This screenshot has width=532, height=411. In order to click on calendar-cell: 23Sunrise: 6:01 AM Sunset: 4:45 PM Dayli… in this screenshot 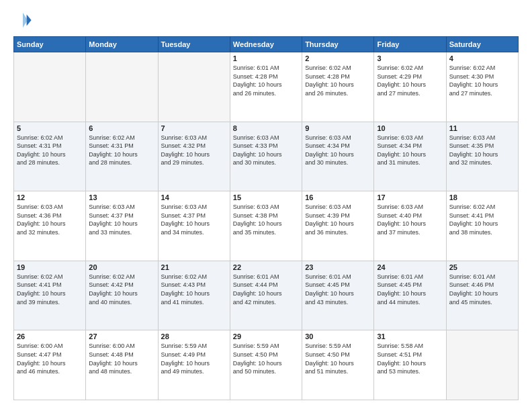, I will do `click(339, 295)`.